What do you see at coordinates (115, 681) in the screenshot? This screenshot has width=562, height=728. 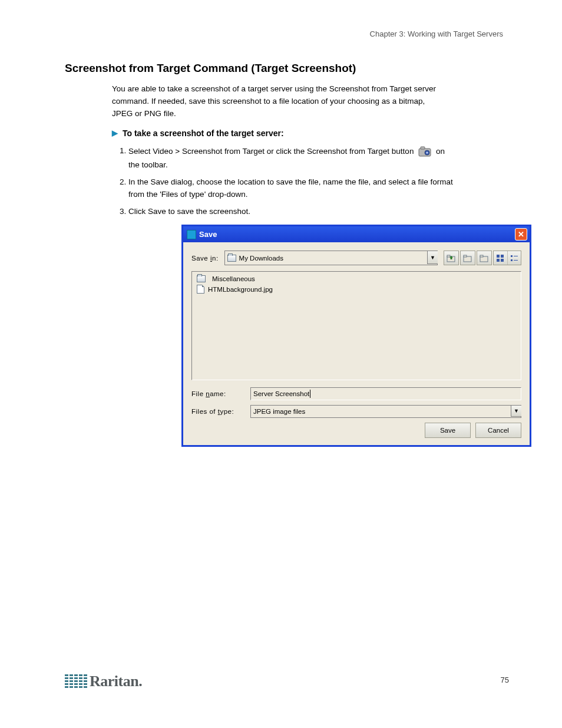 I see `logo-text: Raritan.` at bounding box center [115, 681].